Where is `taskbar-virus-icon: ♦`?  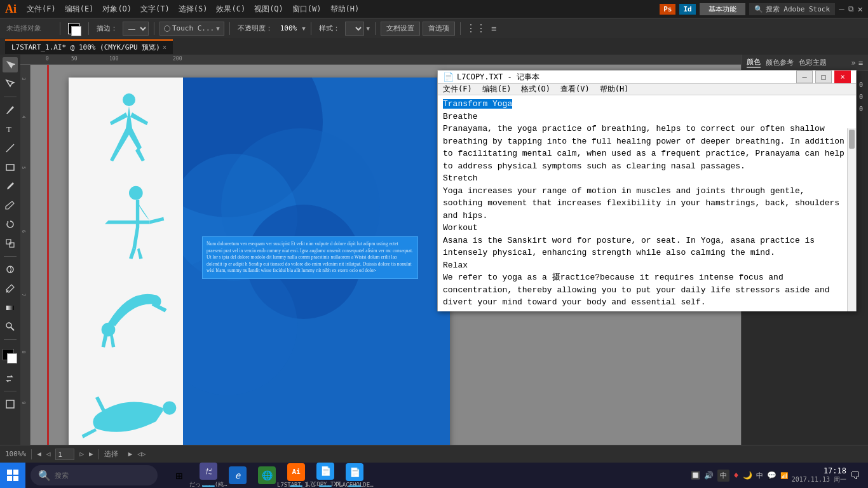
taskbar-virus-icon: ♦ is located at coordinates (736, 475).